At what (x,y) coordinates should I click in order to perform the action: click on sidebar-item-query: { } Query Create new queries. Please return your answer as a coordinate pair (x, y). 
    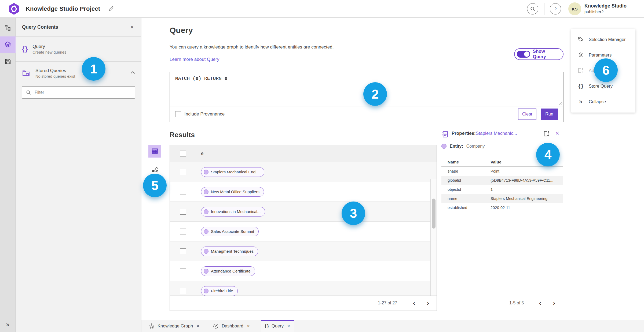
    Looking at the image, I should click on (78, 49).